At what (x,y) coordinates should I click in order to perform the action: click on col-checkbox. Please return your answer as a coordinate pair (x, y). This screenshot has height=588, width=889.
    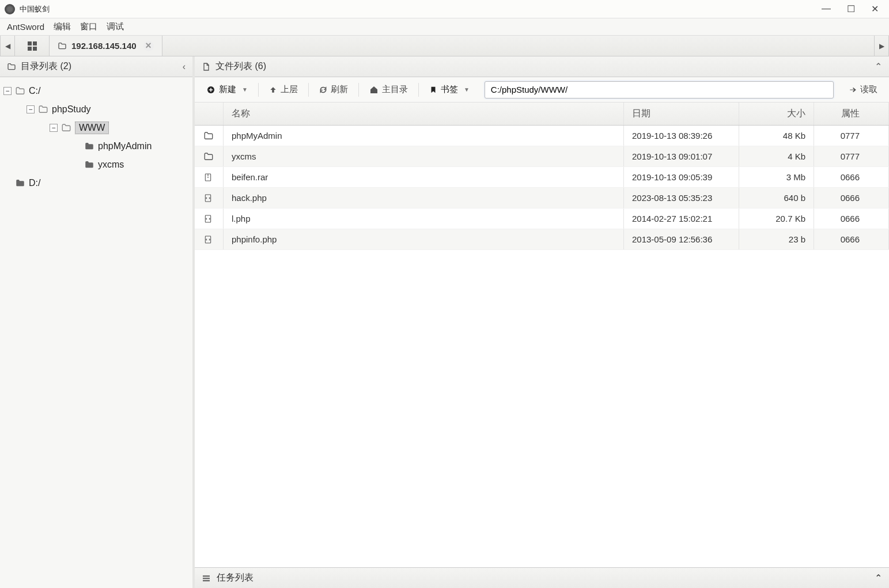
    Looking at the image, I should click on (209, 114).